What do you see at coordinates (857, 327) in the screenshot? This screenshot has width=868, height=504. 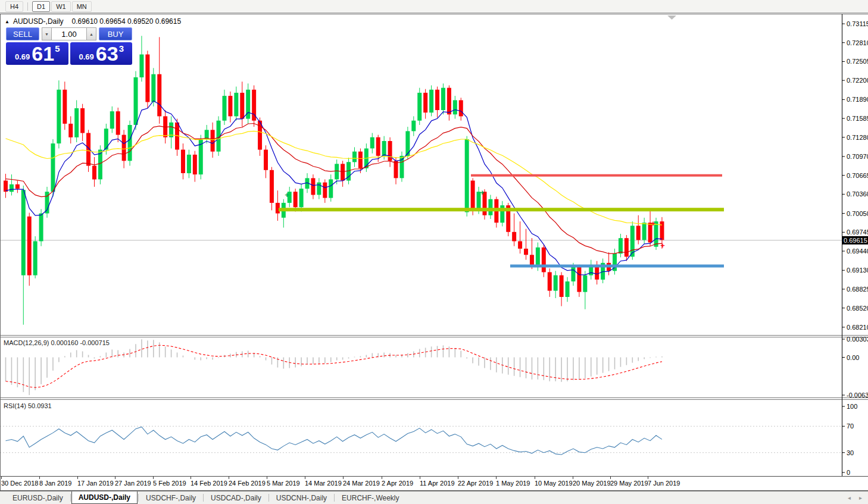 I see `axis-tick-label: 0.68210` at bounding box center [857, 327].